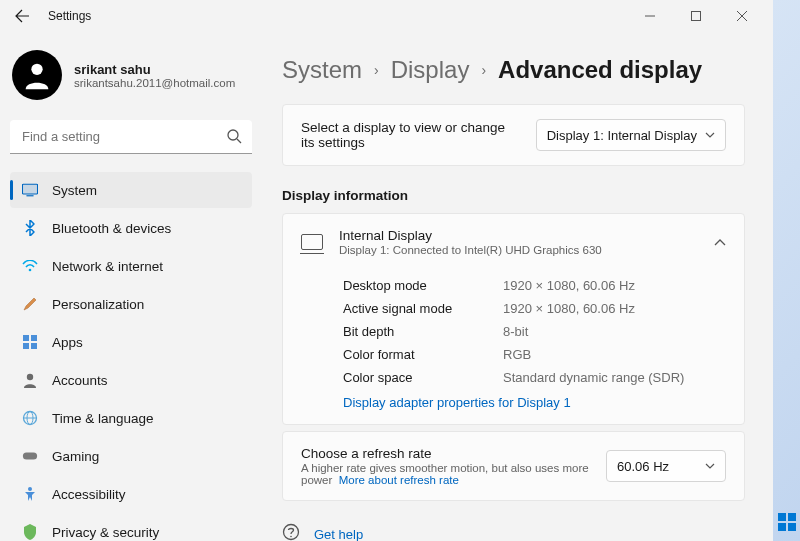  Describe the element at coordinates (430, 70) in the screenshot. I see `breadcrumb-display: Display` at that location.